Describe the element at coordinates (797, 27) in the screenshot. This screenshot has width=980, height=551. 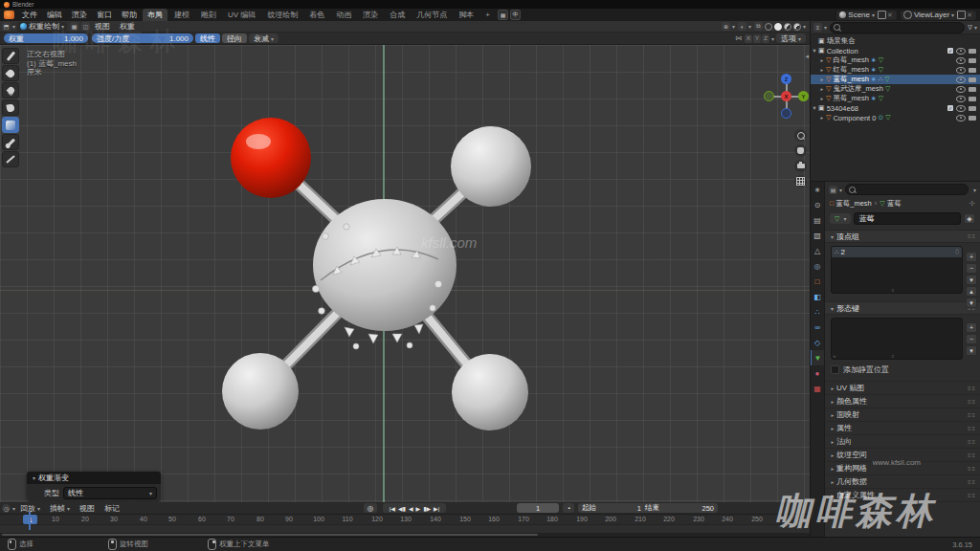
I see `shading-rendered-icon` at that location.